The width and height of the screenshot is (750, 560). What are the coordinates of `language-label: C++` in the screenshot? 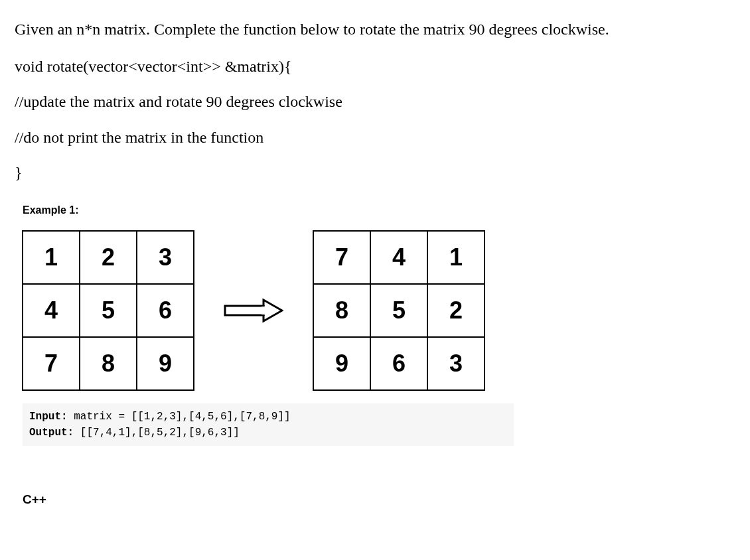 It's located at (379, 500).